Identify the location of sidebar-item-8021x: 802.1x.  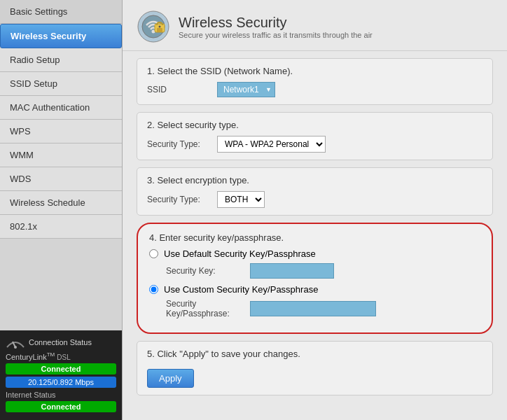
(61, 227).